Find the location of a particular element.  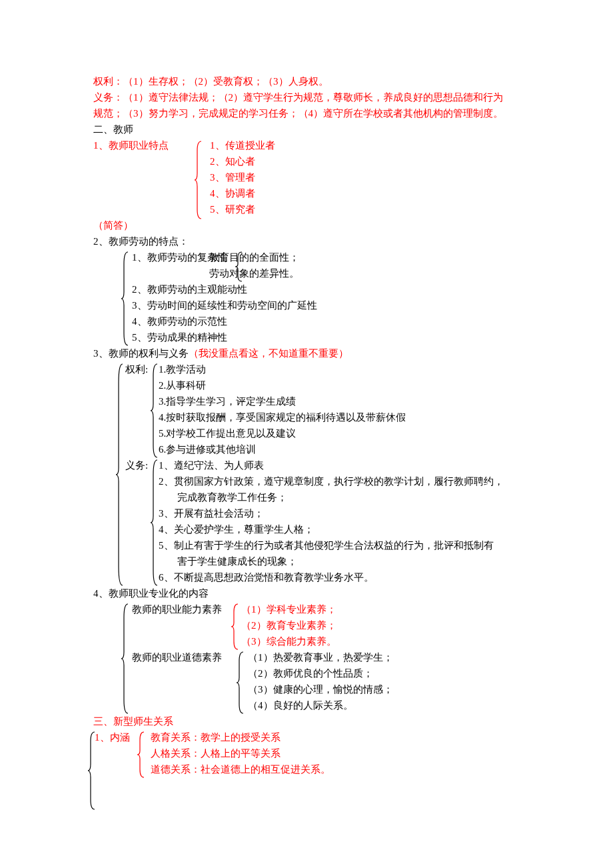

teacher-duty-5a: 5、制止有害于学生的行为或者其他侵犯学生合法权益的行为，批评和抵制有 is located at coordinates (306, 545).